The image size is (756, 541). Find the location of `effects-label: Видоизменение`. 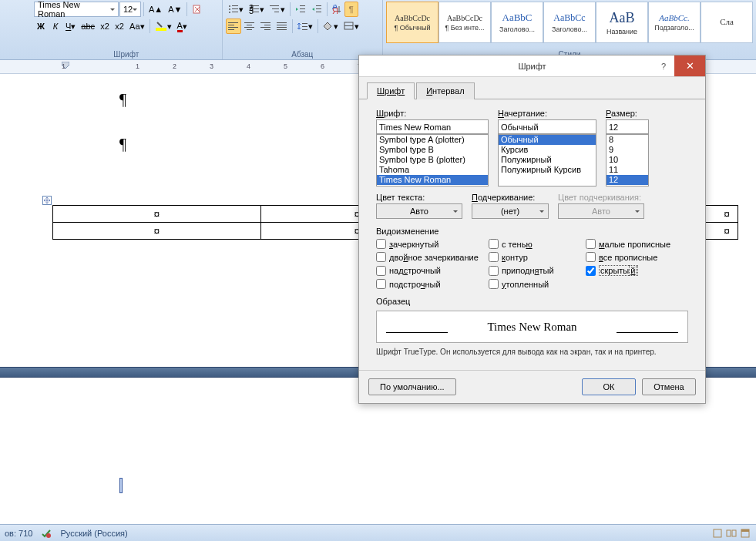

effects-label: Видоизменение is located at coordinates (532, 231).